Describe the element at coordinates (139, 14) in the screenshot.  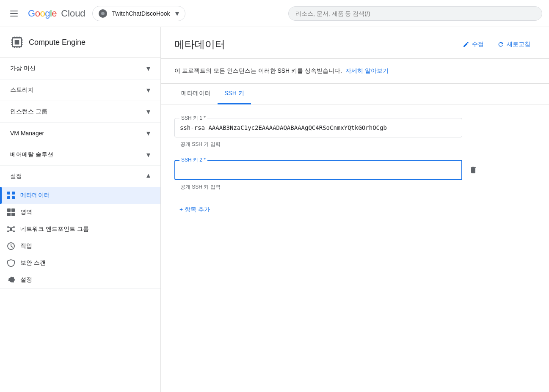
I see `project-selector: TwitchChatDiscoHook ▾` at that location.